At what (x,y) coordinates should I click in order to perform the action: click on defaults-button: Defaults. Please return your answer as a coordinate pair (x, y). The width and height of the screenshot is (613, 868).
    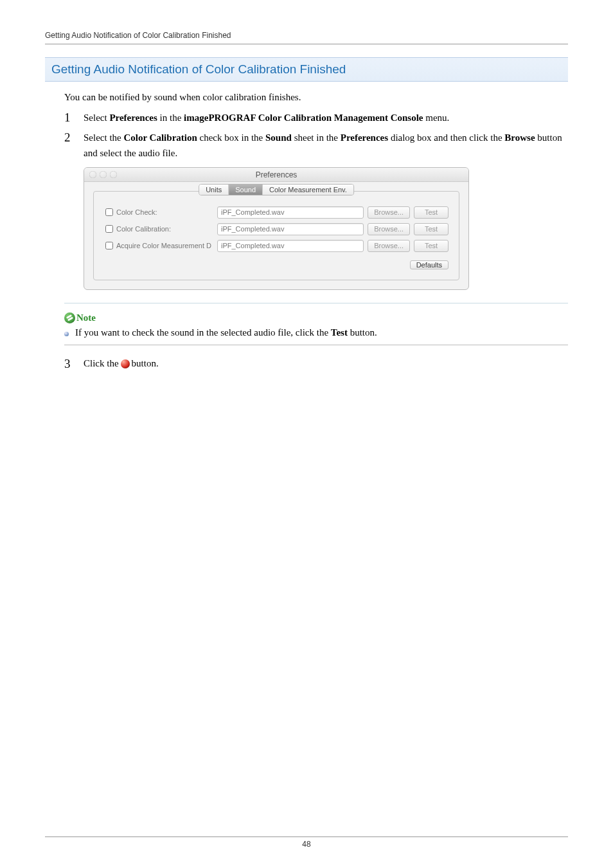
    Looking at the image, I should click on (429, 265).